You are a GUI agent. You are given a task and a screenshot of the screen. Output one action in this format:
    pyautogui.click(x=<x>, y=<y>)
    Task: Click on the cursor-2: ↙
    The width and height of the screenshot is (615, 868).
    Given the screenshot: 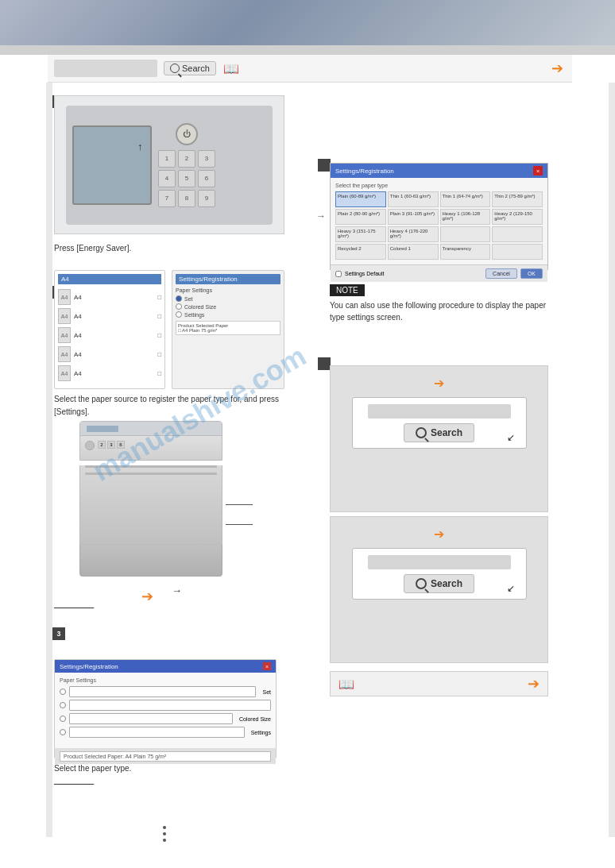 What is the action you would take?
    pyautogui.click(x=511, y=588)
    